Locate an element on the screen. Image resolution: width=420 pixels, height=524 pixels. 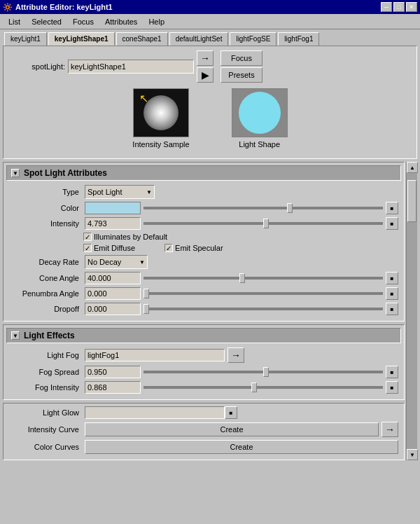
light-fog-icon-btn: → is located at coordinates (236, 355).